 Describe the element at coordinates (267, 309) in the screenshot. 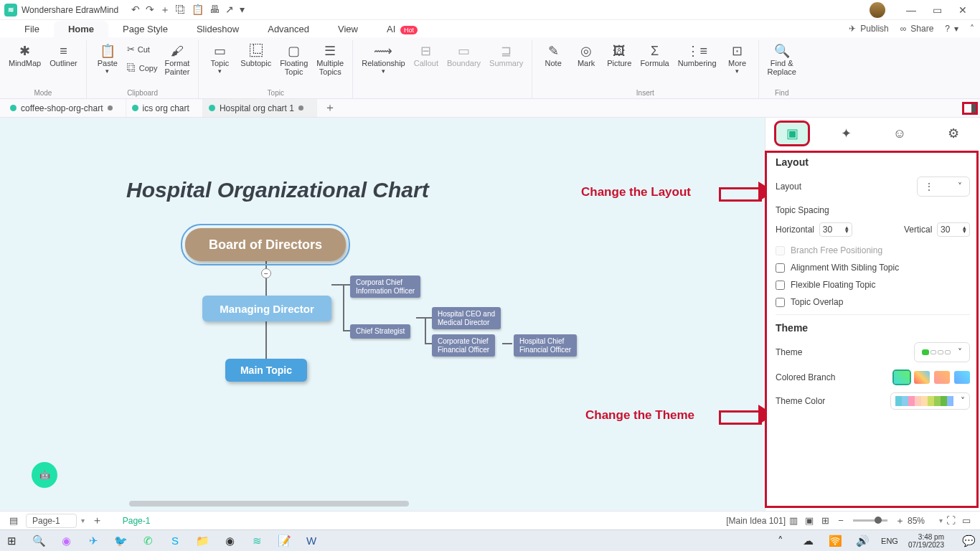

I see `node-managing-director: Managing Director` at that location.